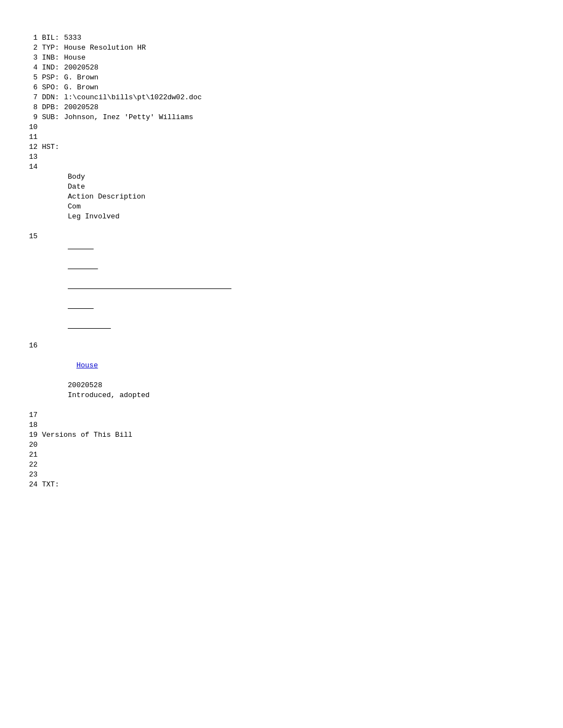  What do you see at coordinates (30, 147) in the screenshot?
I see `line-number-12: 12` at bounding box center [30, 147].